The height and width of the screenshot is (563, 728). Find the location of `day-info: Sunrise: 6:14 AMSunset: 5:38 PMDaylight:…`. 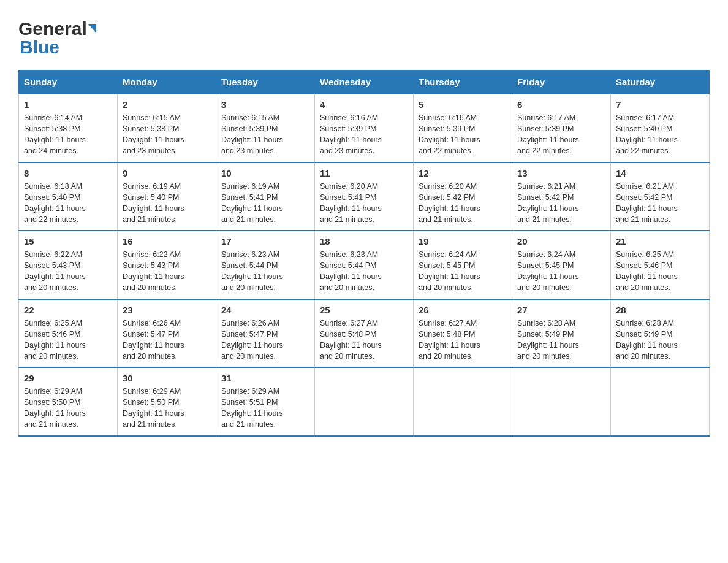

day-info: Sunrise: 6:14 AMSunset: 5:38 PMDaylight:… is located at coordinates (68, 135).